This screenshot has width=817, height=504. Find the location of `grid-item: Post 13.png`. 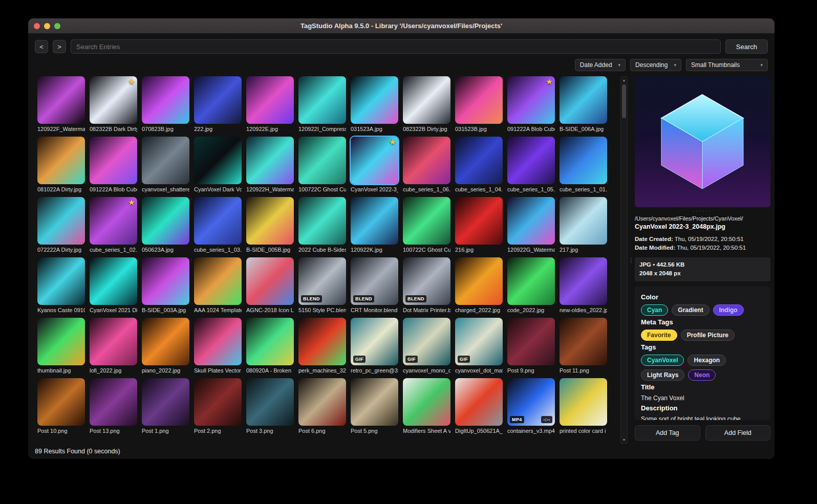

grid-item: Post 13.png is located at coordinates (114, 408).